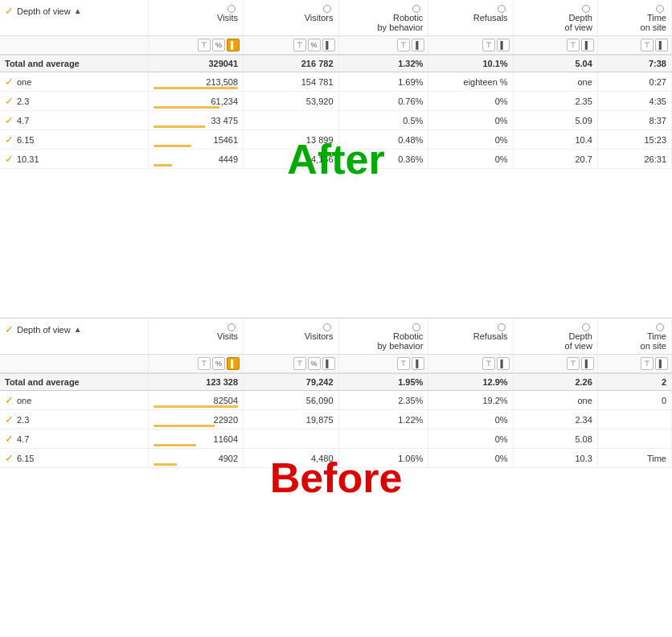 The width and height of the screenshot is (672, 637). What do you see at coordinates (233, 45) in the screenshot?
I see `chart-visits-btn: ▌` at bounding box center [233, 45].